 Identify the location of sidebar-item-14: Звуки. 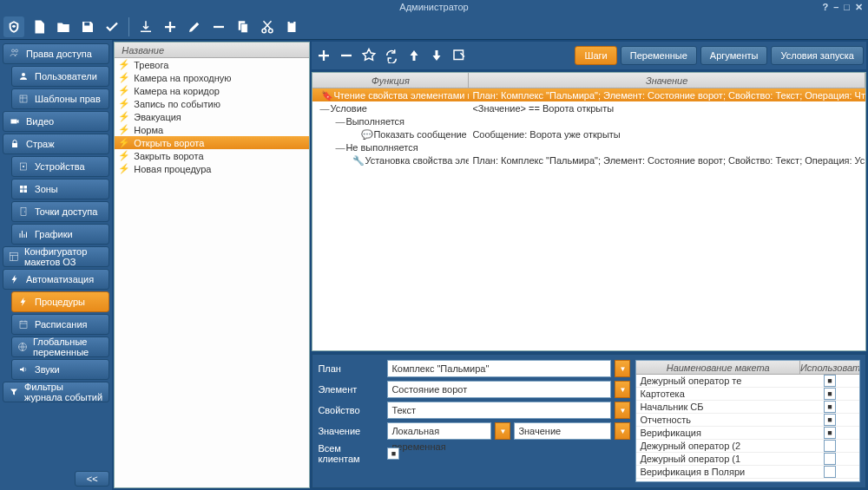
(61, 369).